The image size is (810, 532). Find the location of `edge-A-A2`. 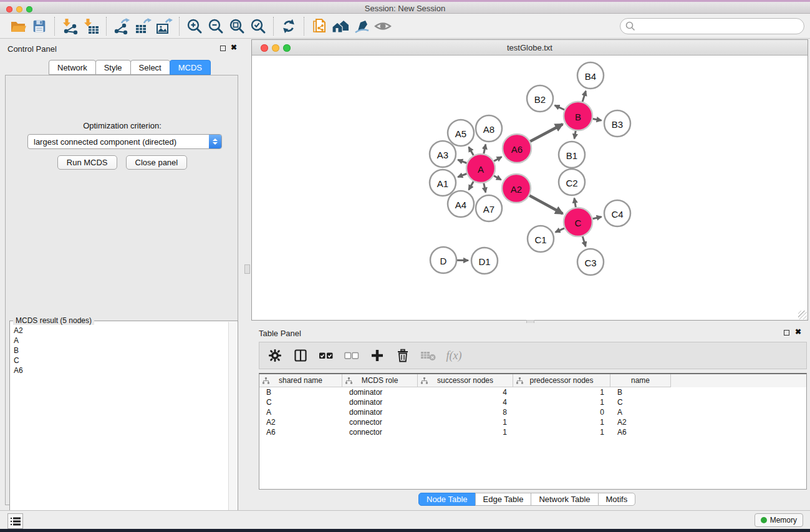

edge-A-A2 is located at coordinates (498, 178).